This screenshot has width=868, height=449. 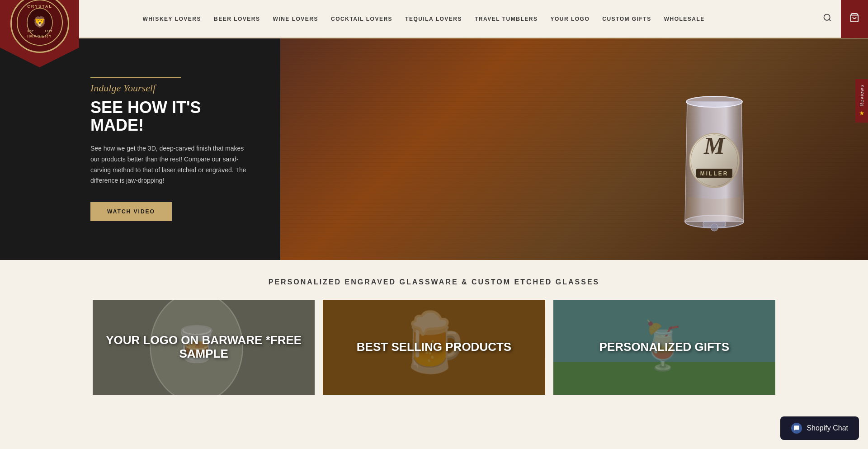 I want to click on logo-inner: CRYSTAL 🦁 IMAGERY EST 2012, so click(x=40, y=26).